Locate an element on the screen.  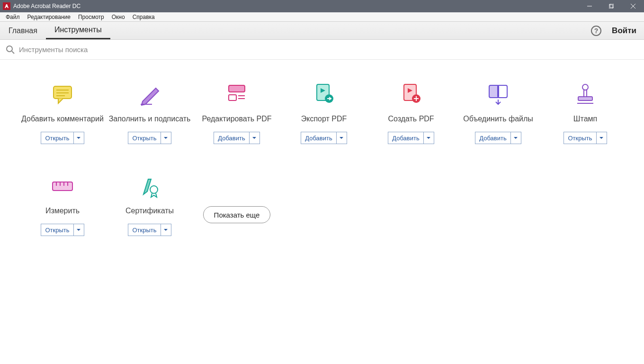
export-pdf-icon is located at coordinates (324, 94).